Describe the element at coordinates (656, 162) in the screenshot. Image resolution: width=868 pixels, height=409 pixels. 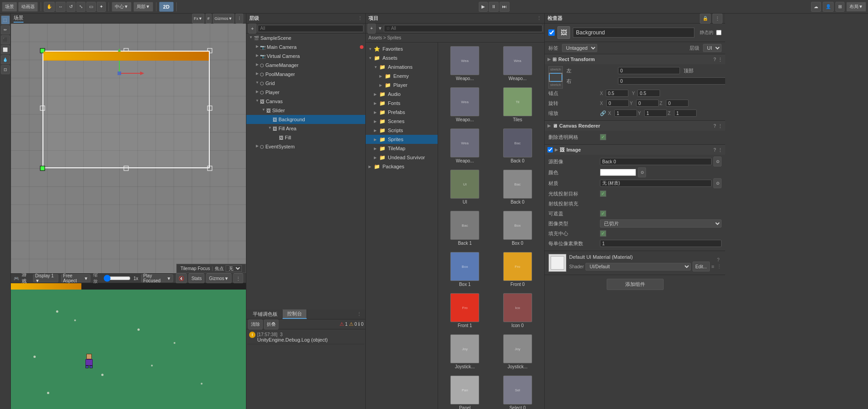
I see `source-image-input` at that location.